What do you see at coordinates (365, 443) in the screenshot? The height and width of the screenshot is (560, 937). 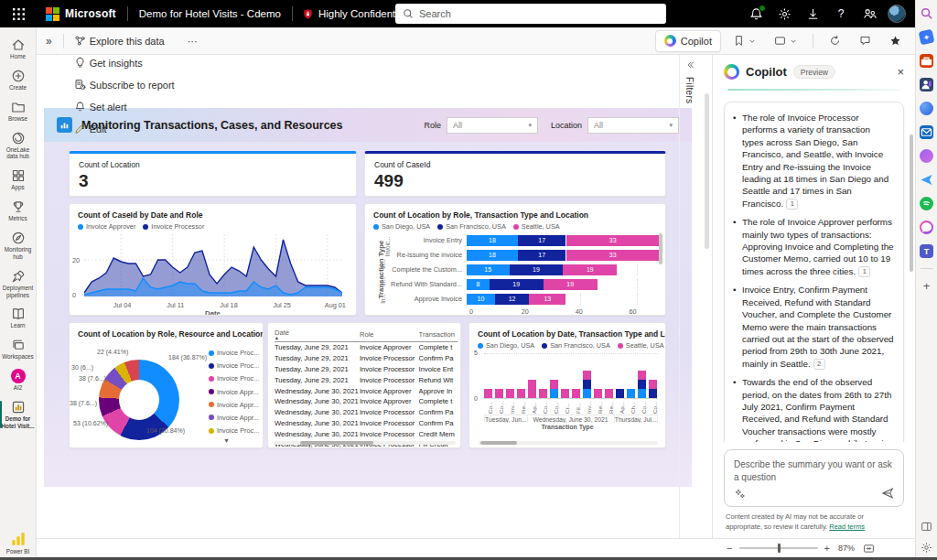 I see `table-horizontal-scrollbar` at bounding box center [365, 443].